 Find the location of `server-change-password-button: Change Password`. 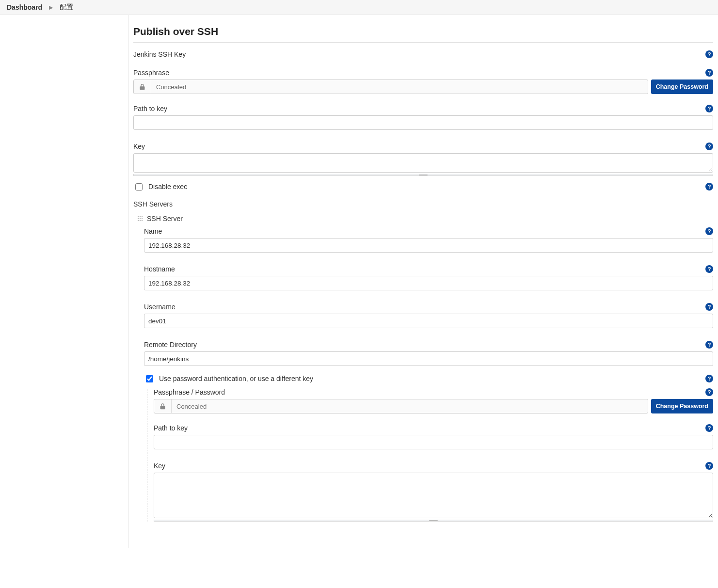

server-change-password-button: Change Password is located at coordinates (682, 406).